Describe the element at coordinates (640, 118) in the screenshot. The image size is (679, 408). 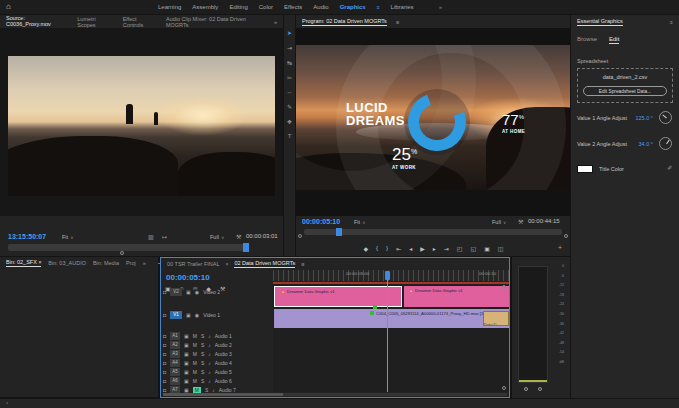
I see `param-1-value: 125.0 °` at that location.